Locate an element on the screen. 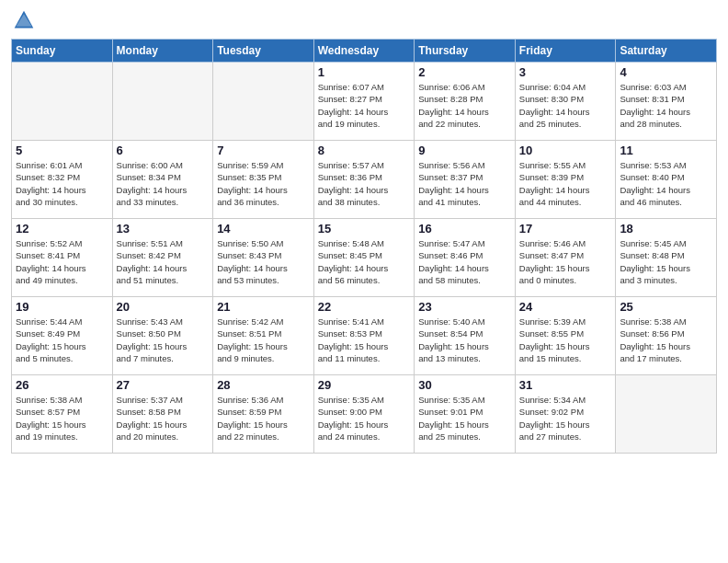 This screenshot has height=563, width=728. day-detail: Sunrise: 6:03 AM Sunset: 8:31 PM Dayligh… is located at coordinates (665, 105).